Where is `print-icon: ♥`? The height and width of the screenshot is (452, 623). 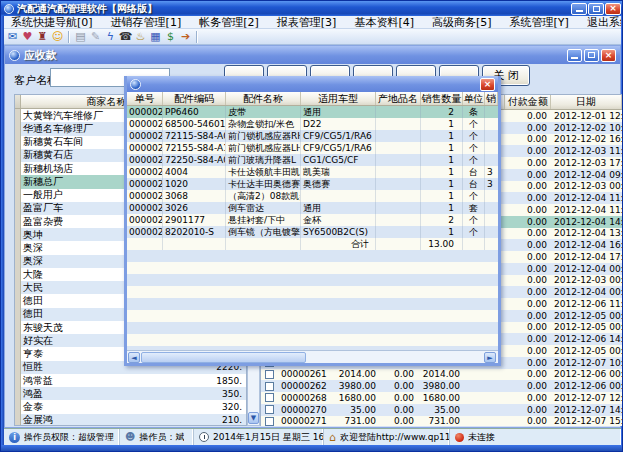
print-icon: ♥ is located at coordinates (28, 37).